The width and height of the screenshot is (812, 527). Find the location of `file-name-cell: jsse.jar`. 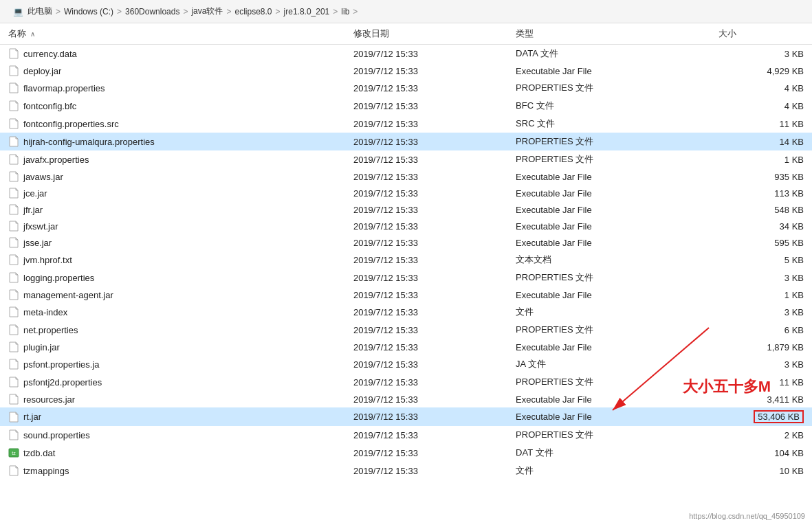

file-name-cell: jsse.jar is located at coordinates (173, 243).